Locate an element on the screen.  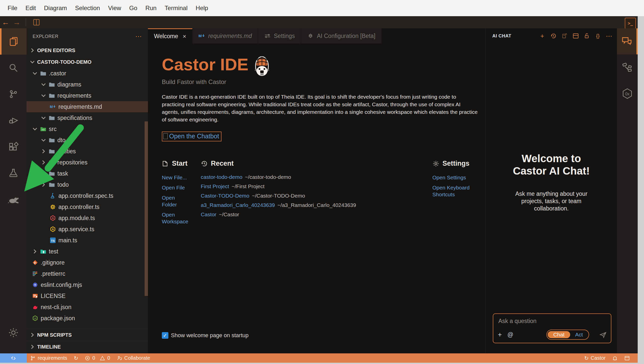
menu-edit: Edit is located at coordinates (31, 8).